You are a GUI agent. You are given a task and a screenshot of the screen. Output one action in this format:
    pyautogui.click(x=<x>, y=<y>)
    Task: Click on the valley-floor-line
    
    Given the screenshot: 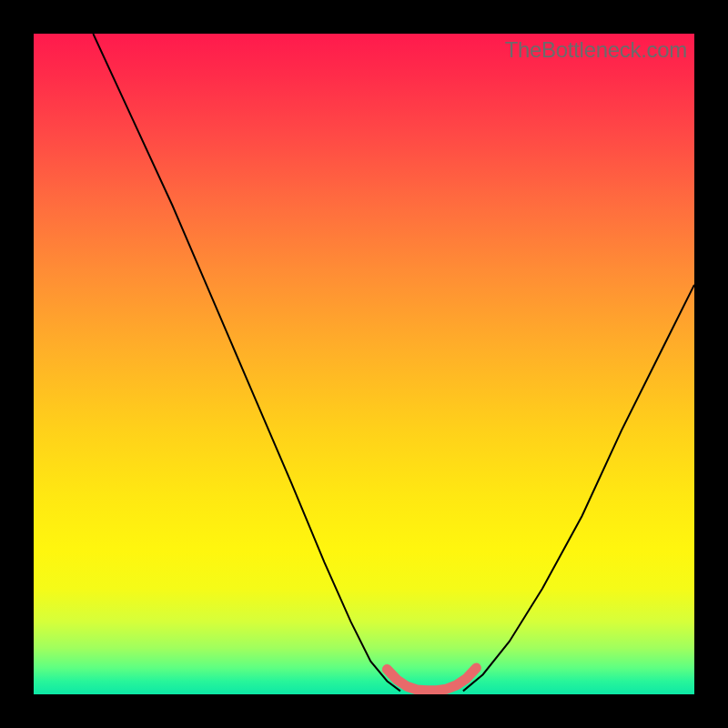 What is the action you would take?
    pyautogui.click(x=431, y=679)
    